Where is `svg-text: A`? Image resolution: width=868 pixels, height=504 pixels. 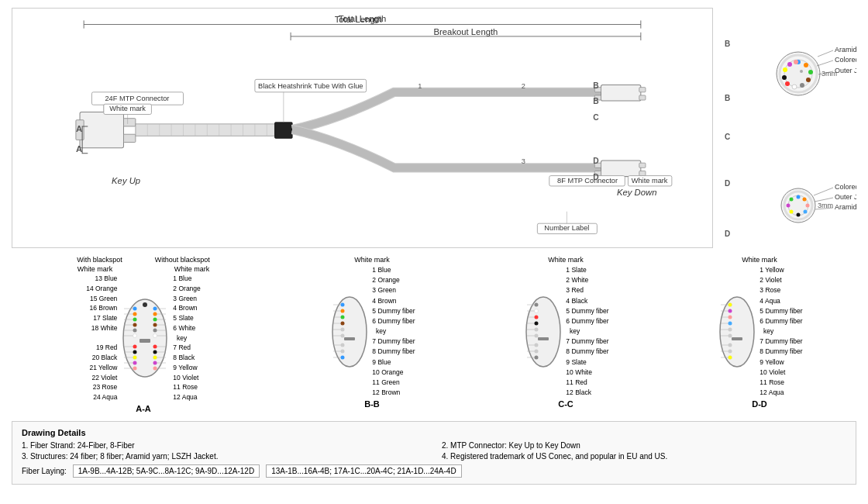 svg-text: A is located at coordinates (79, 149).